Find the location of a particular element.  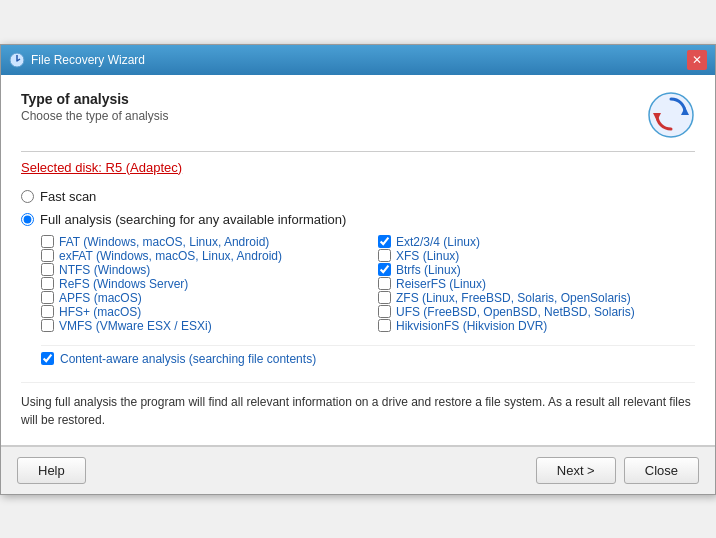

filesystem-left-col: FAT (Windows, macOS, Linux, Android) exF… is located at coordinates (200, 284).